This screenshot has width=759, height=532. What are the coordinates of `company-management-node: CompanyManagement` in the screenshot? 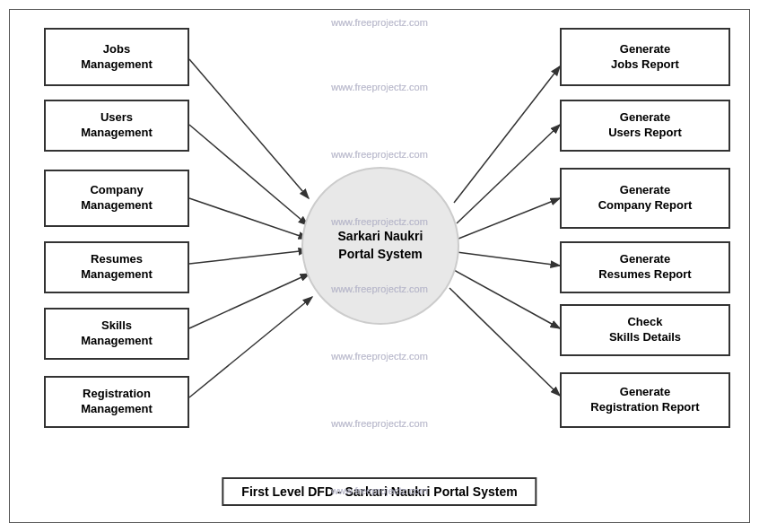 It's located at (117, 198).